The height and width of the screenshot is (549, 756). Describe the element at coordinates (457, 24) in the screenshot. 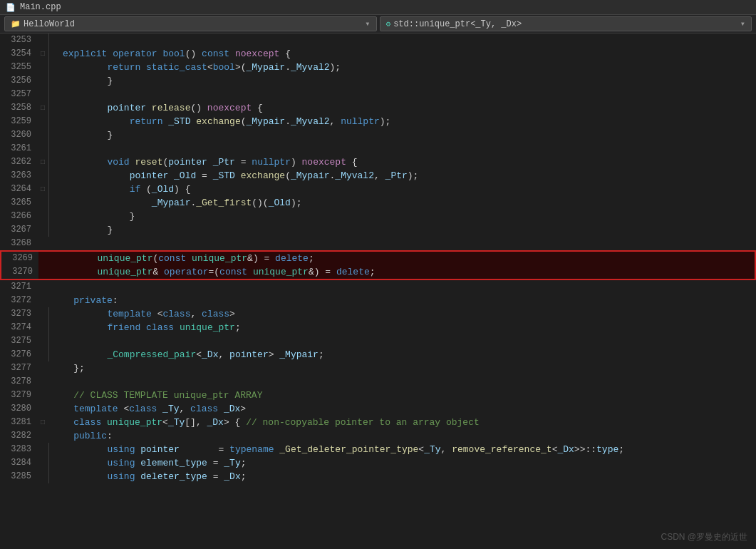

I see `nav-right-text: std::unique_ptr<_Ty, _Dx>` at that location.